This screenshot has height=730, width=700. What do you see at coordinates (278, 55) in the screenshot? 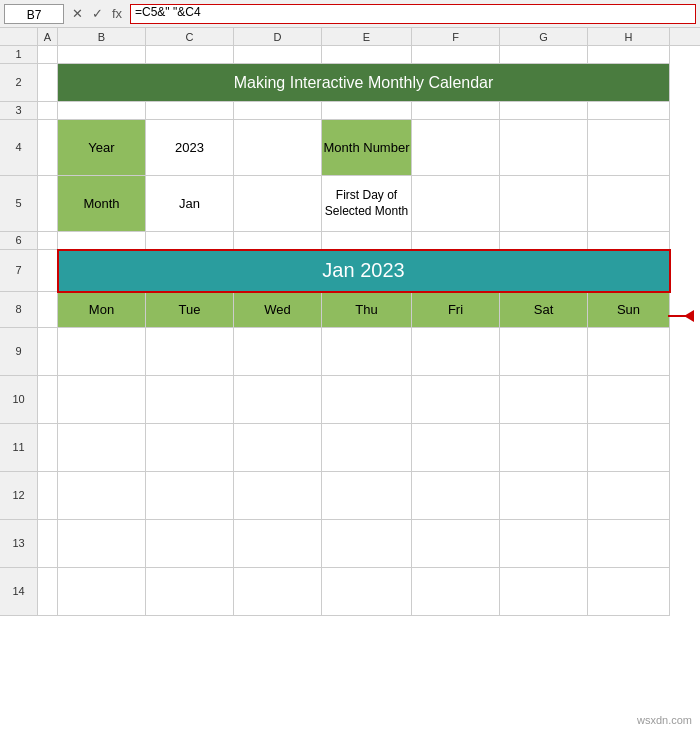
I see `cell-d1` at bounding box center [278, 55].